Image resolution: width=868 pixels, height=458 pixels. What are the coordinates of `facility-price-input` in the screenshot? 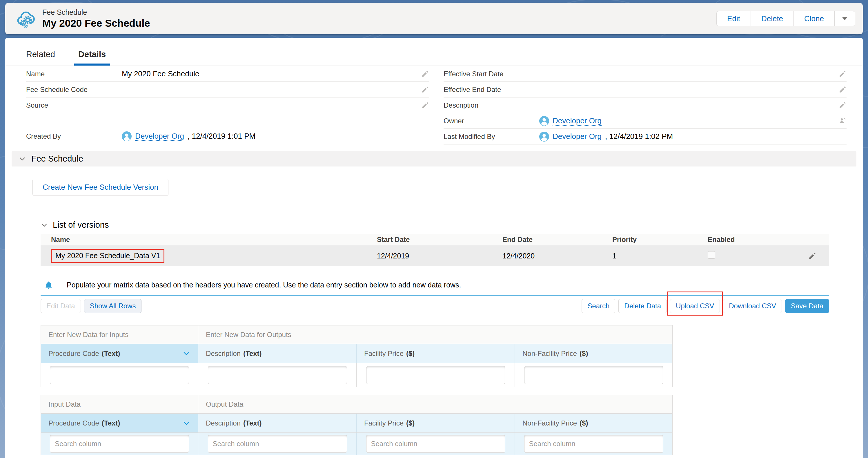 It's located at (436, 375).